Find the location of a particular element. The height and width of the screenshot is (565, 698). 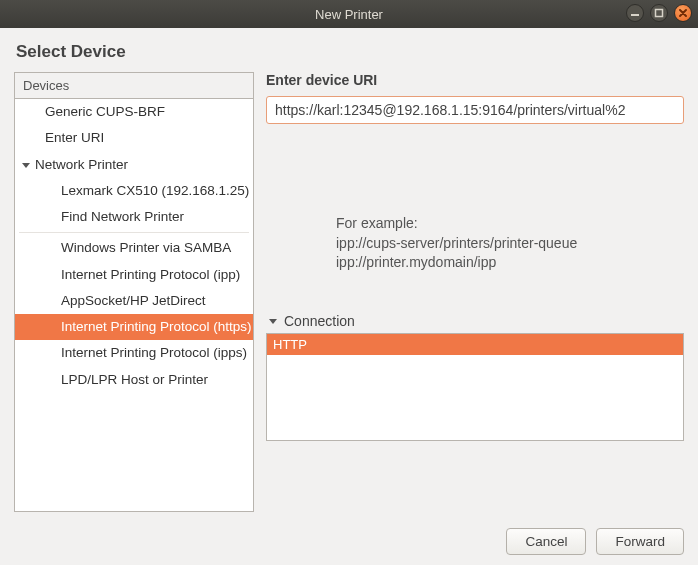

device-item-selected: Internet Printing Protocol (https) is located at coordinates (134, 327).